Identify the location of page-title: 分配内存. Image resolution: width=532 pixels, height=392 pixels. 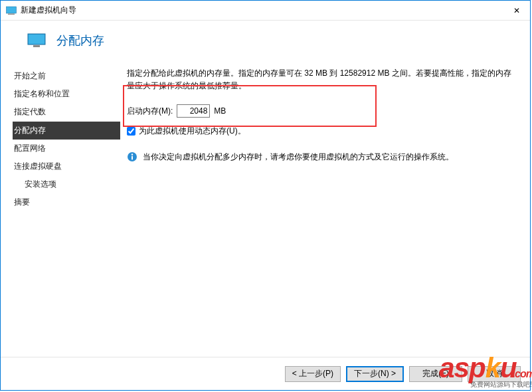
(80, 41).